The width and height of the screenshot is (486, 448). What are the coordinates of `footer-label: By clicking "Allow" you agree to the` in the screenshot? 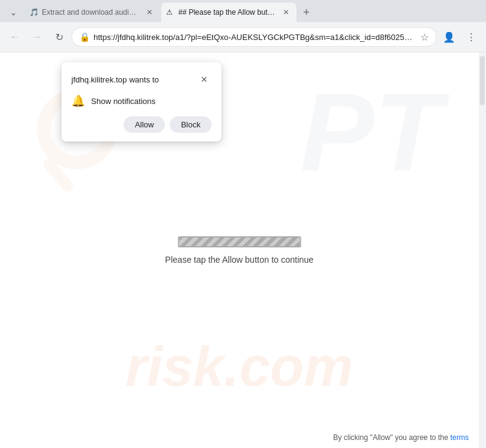 It's located at (391, 438).